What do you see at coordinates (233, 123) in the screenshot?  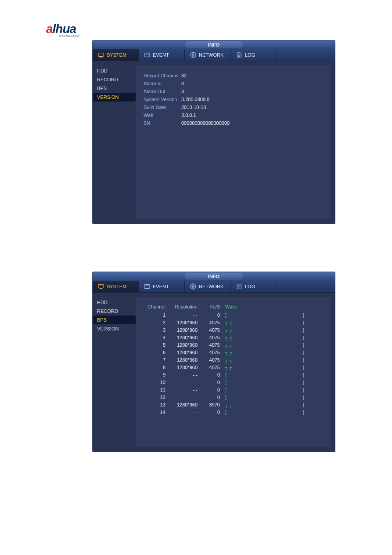 I see `version-row: SN000000000000000000` at bounding box center [233, 123].